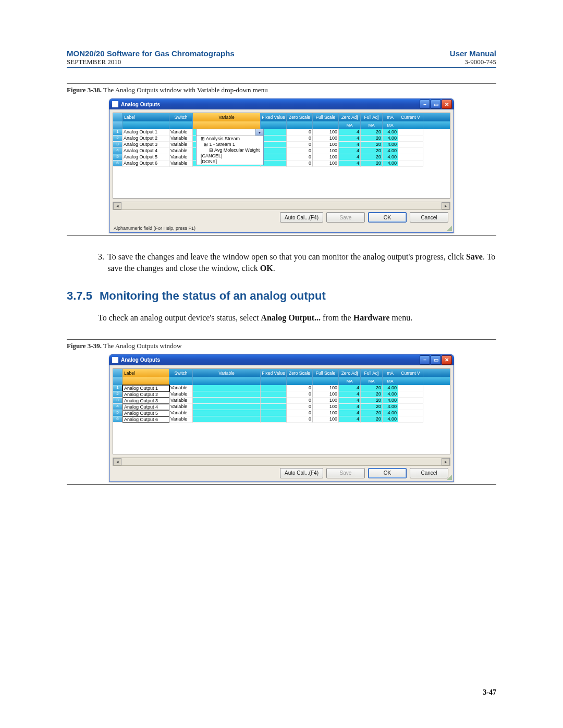  I want to click on row-number: 5, so click(118, 413).